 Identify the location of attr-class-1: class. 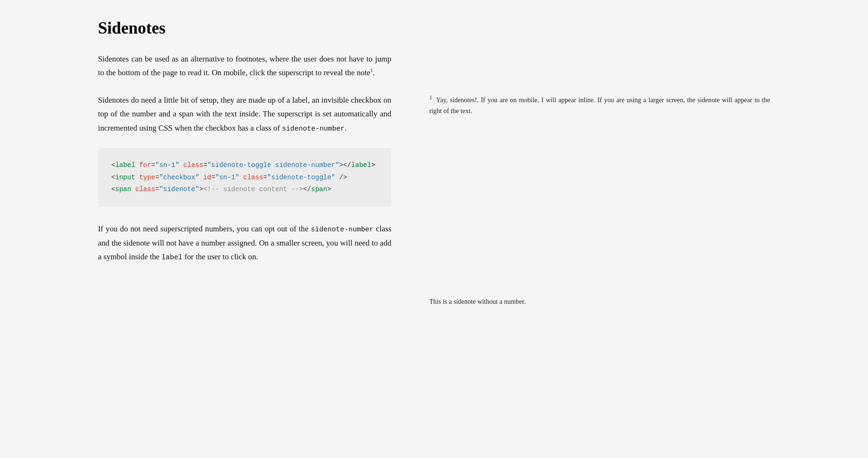
(193, 165).